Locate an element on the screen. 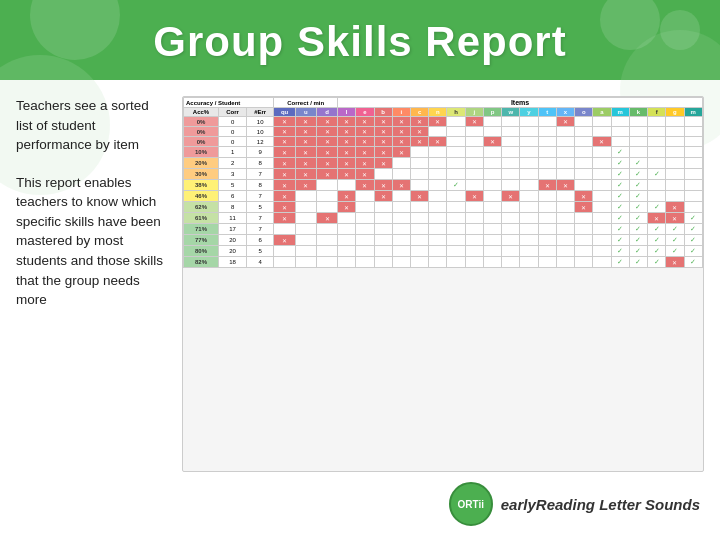 This screenshot has height=540, width=720. product-label-container: earlyReading Letter Sounds is located at coordinates (600, 504).